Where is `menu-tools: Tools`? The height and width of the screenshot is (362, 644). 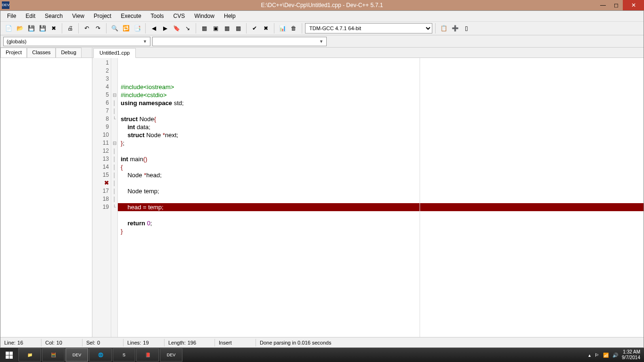 menu-tools: Tools is located at coordinates (157, 16).